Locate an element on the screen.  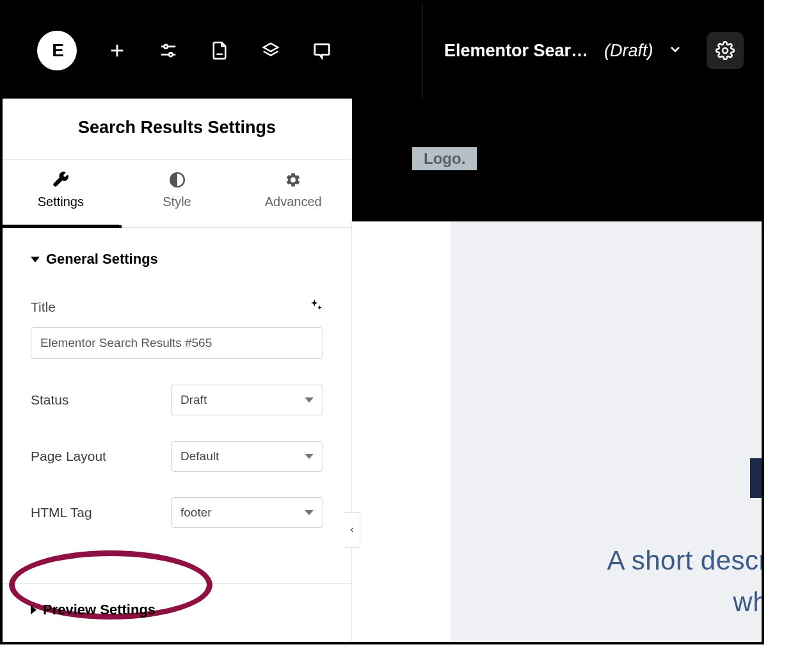
hero-text: A short descr wh is located at coordinates (684, 581).